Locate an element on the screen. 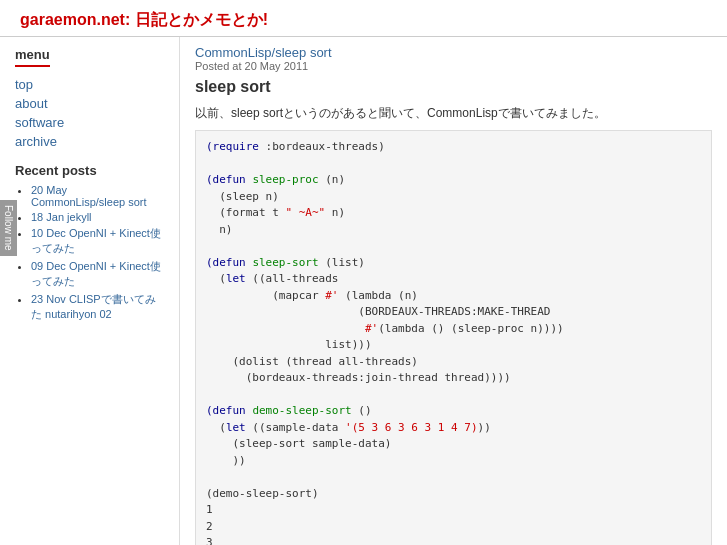 This screenshot has width=727, height=545. list-item: 18 Jan jekyll is located at coordinates (98, 217).